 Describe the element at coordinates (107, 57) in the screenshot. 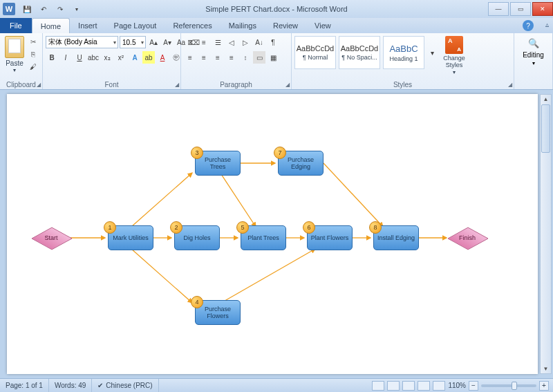

I see `subscript-icon: x₂` at that location.